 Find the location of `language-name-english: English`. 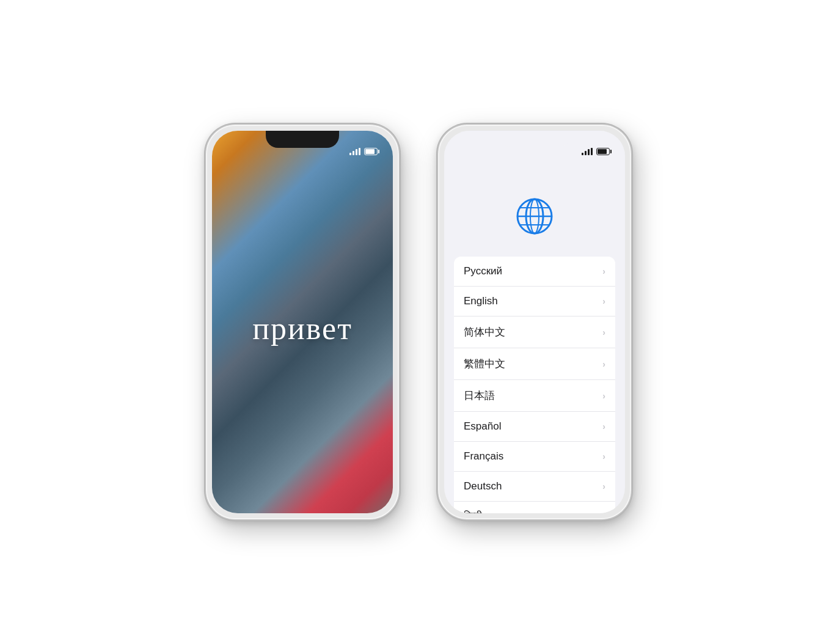

language-name-english: English is located at coordinates (481, 301).